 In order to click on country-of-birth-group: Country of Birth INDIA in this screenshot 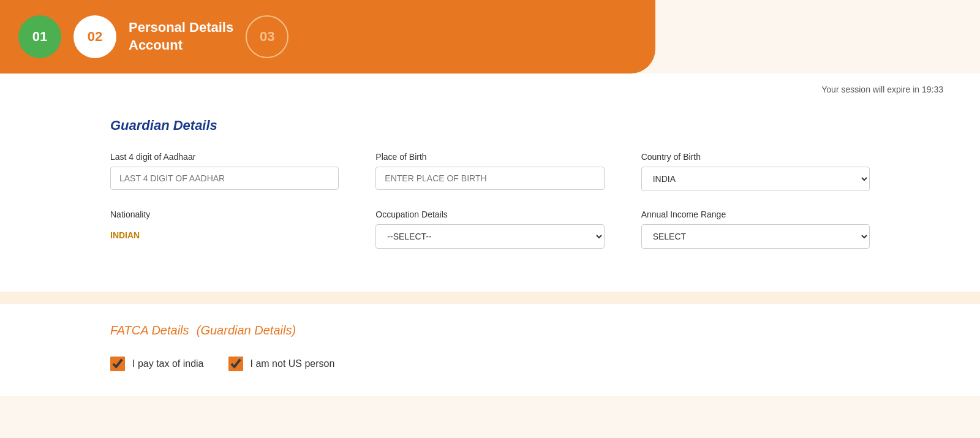, I will do `click(756, 172)`.